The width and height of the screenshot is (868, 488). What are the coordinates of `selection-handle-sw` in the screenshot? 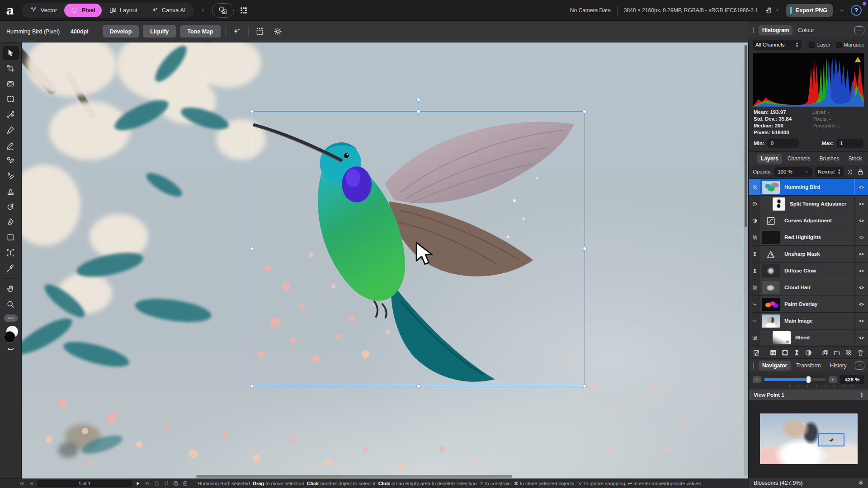 It's located at (252, 386).